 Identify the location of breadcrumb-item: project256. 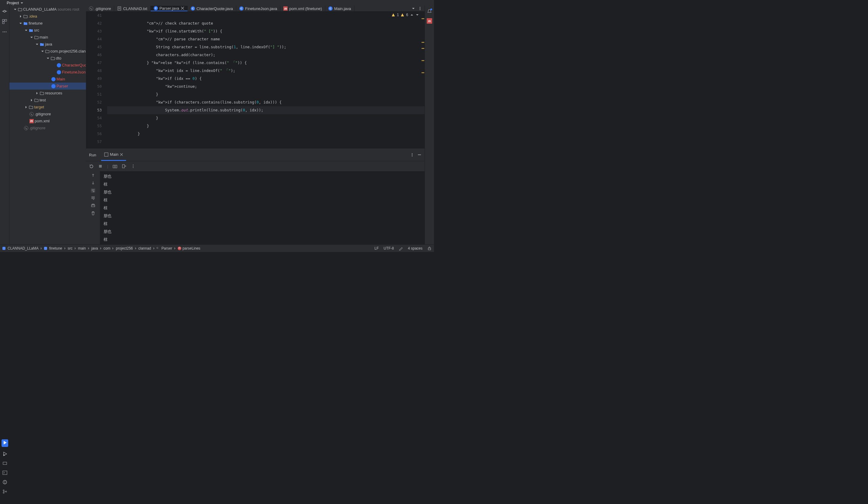
(124, 249).